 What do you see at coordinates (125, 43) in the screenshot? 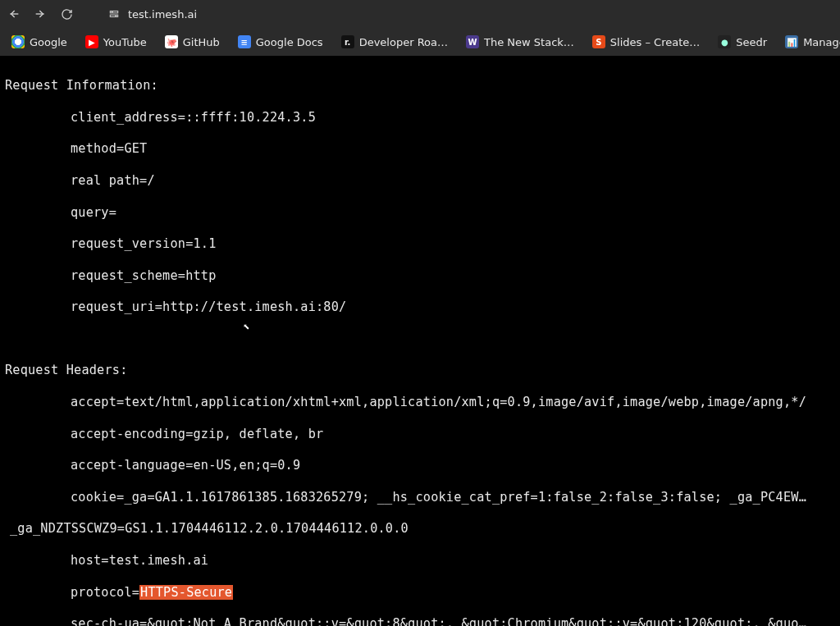
I see `bookmark-label: YouTube` at bounding box center [125, 43].